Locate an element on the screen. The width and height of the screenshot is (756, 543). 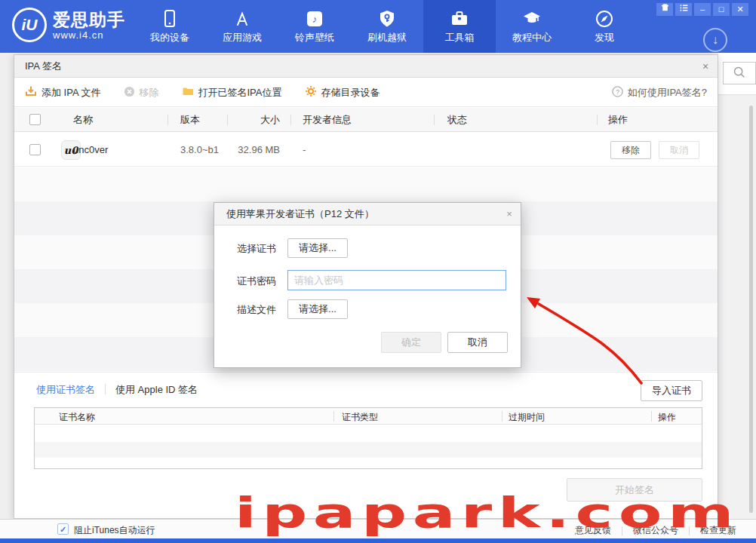
close-window-button: ✕ is located at coordinates (740, 9).